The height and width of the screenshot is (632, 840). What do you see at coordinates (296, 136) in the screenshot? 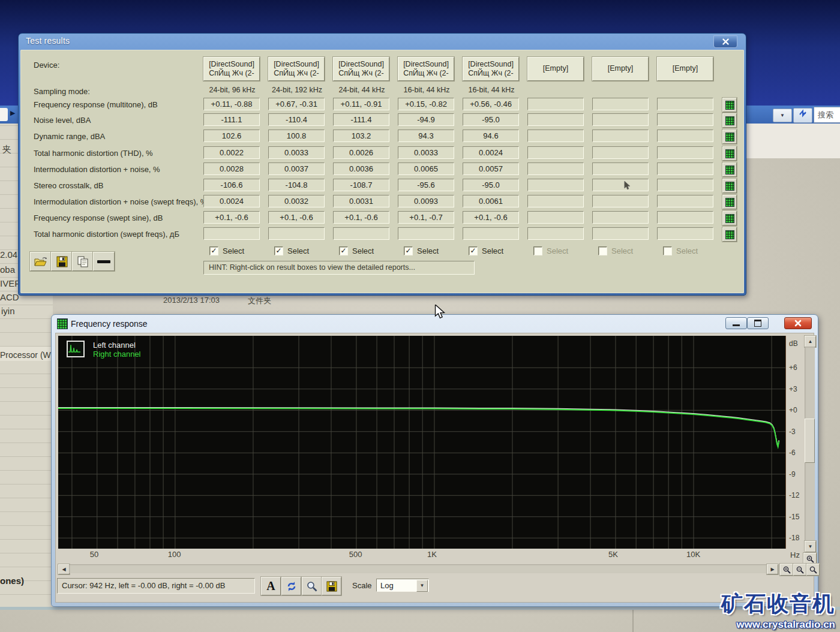
I see `result-cell: 100.8` at bounding box center [296, 136].